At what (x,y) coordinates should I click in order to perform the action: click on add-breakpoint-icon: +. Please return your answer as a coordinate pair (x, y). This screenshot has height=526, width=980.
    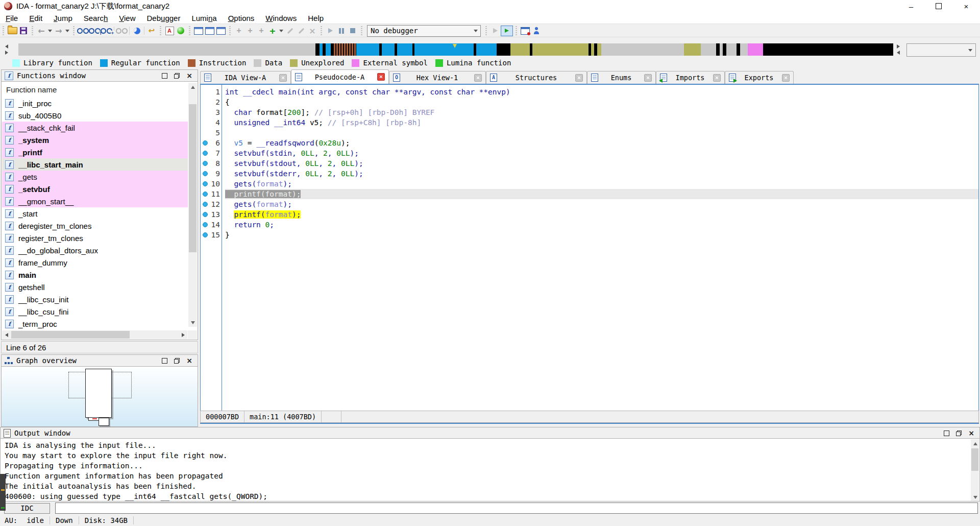
    Looking at the image, I should click on (273, 31).